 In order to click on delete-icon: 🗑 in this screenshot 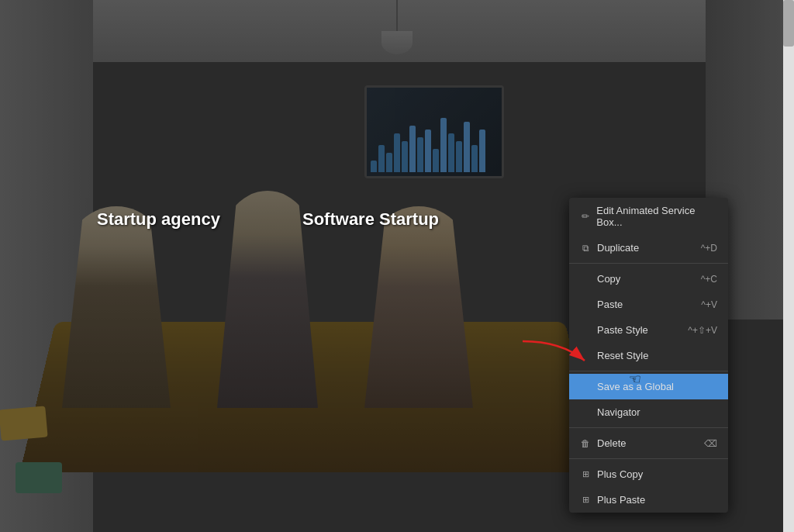, I will do `click(585, 444)`.